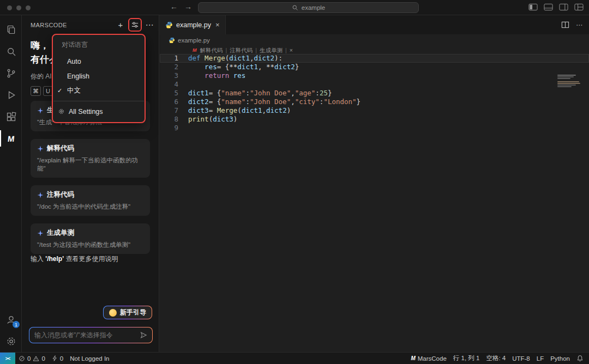 Image resolution: width=589 pixels, height=364 pixels. What do you see at coordinates (565, 25) in the screenshot?
I see `split-editor-icon` at bounding box center [565, 25].